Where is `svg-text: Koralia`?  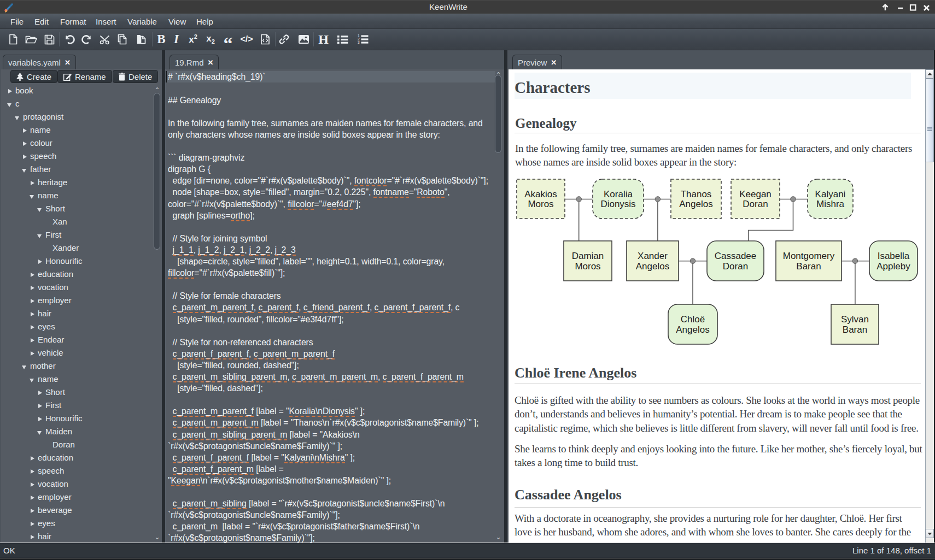 svg-text: Koralia is located at coordinates (618, 194).